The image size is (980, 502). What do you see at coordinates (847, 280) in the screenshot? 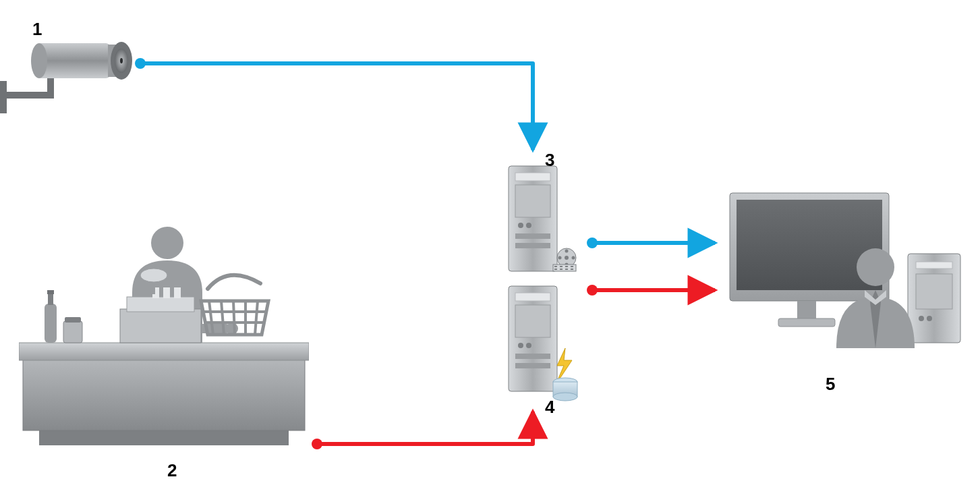
I see `operator-workstation-icon` at bounding box center [847, 280].